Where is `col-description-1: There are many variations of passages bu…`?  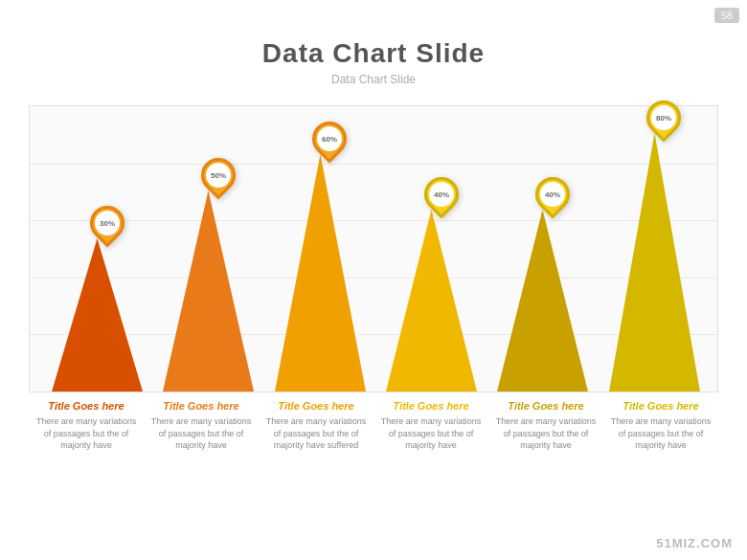
col-description-1: There are many variations of passages bu… is located at coordinates (86, 434).